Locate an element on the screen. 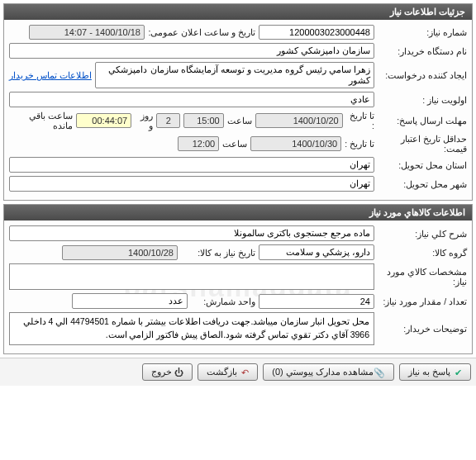 This screenshot has width=476, height=460. buyer-org-label: نام دستگاه خریدار: is located at coordinates (422, 51).